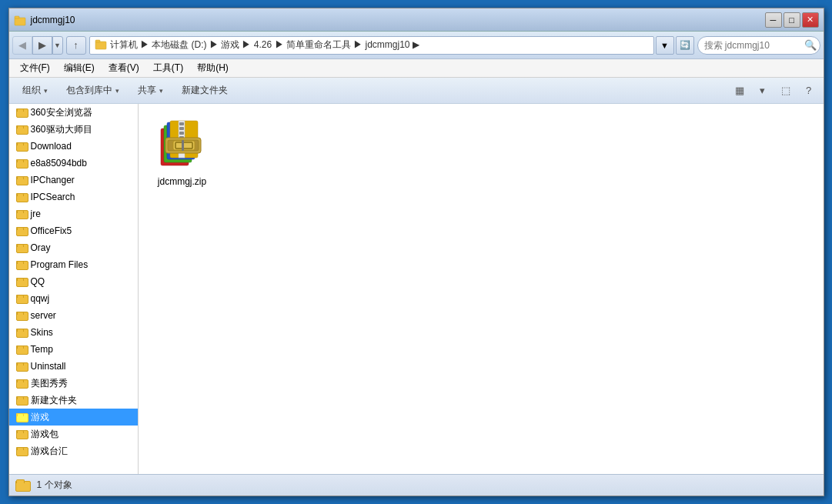 The height and width of the screenshot is (504, 832). Describe the element at coordinates (74, 248) in the screenshot. I see `sidebar-item-oray: Oray` at that location.